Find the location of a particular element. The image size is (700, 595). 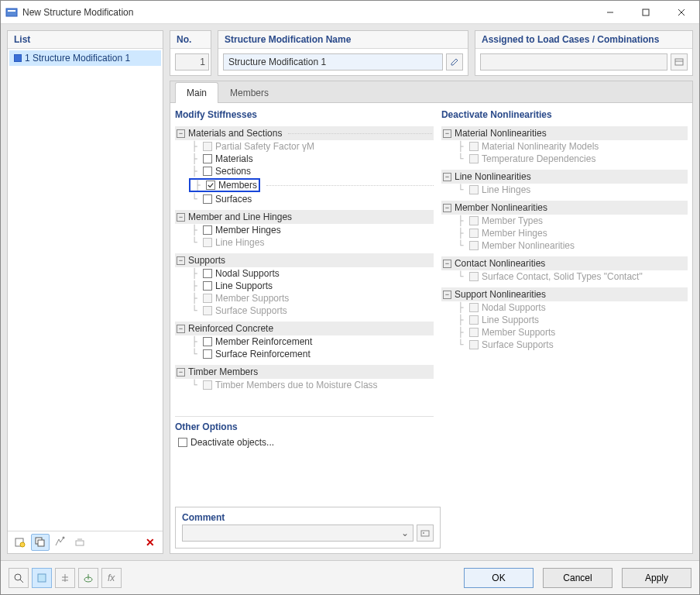

item-timber-moist: Timber Members due to Moisture Class is located at coordinates (297, 385).